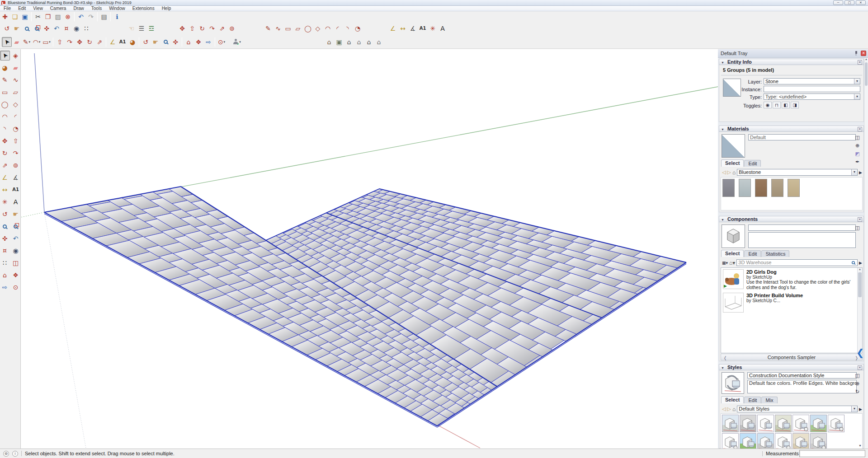 The height and width of the screenshot is (458, 868). Describe the element at coordinates (861, 3) in the screenshot. I see `close-button: ✕` at that location.